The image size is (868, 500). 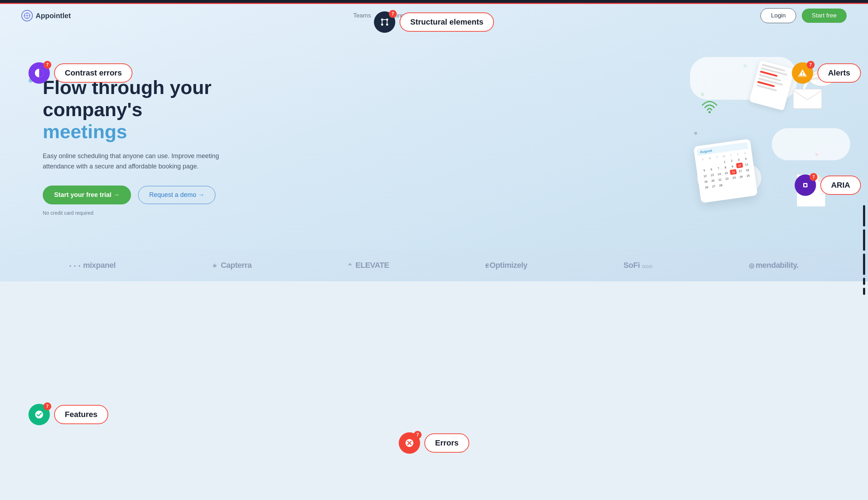 I want to click on logo-elevate: ELEVATE, so click(x=368, y=265).